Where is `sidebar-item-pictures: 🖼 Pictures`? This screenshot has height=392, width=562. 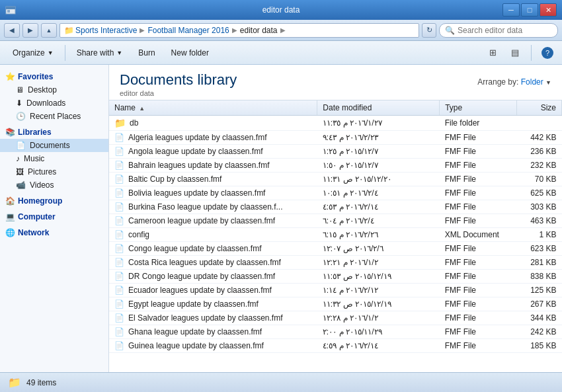
sidebar-item-pictures: 🖼 Pictures is located at coordinates (54, 172).